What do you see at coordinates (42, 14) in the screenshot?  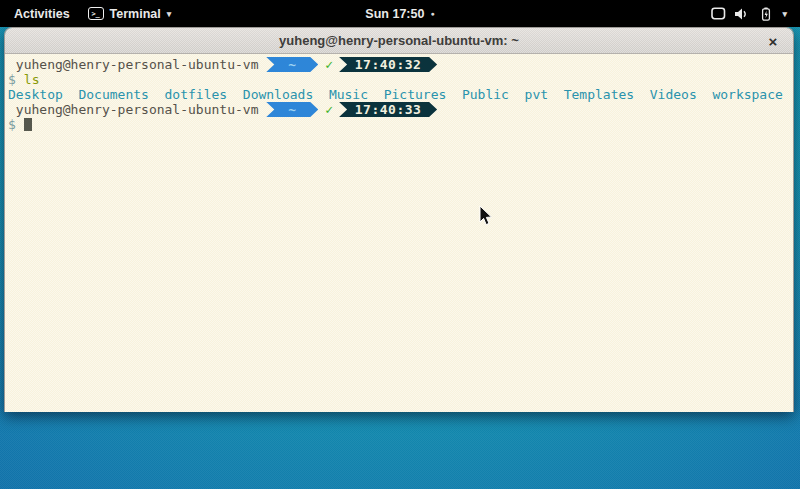 I see `activities-button: Activities` at bounding box center [42, 14].